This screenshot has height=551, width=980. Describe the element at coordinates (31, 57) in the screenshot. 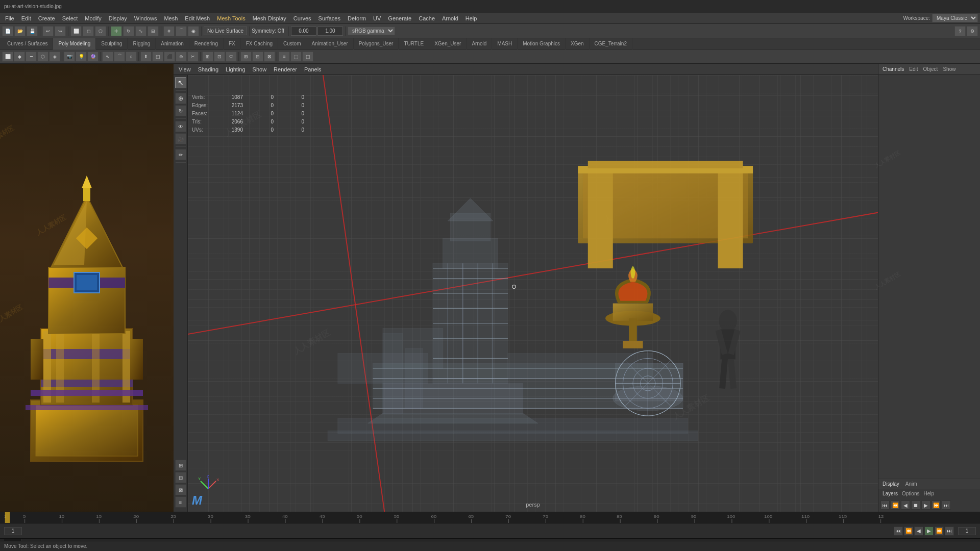

I see `icon-edge: ━` at that location.